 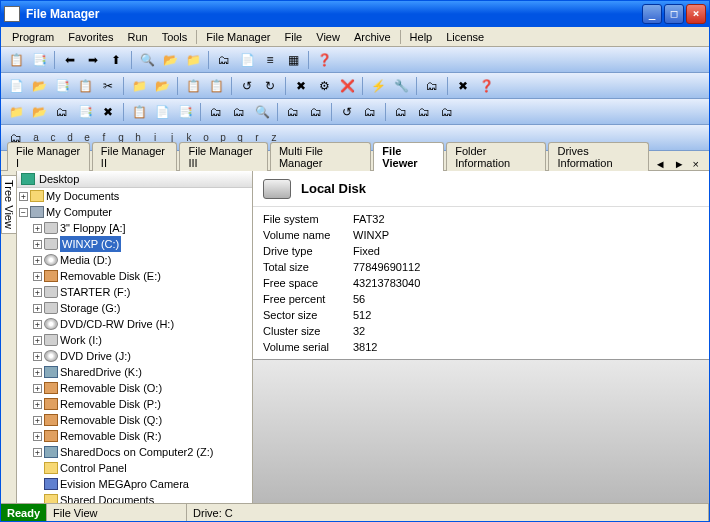 I want to click on tree-item: Evision MEGApro Camera, so click(x=124, y=484).